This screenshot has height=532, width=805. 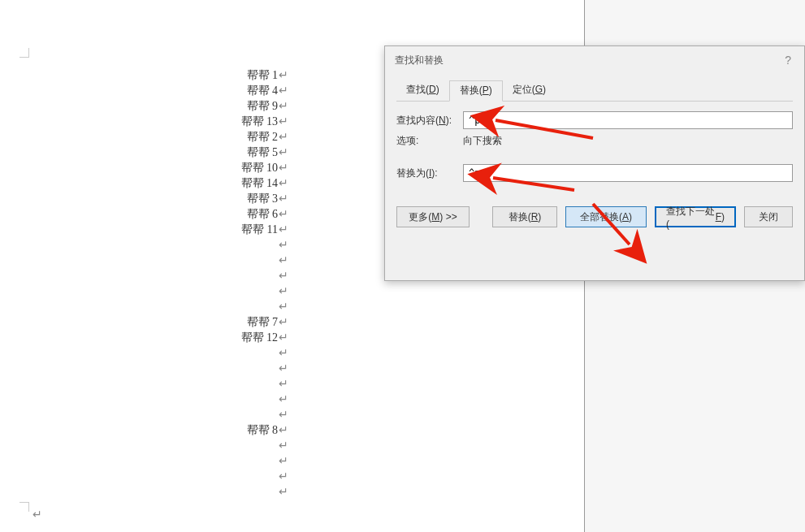 What do you see at coordinates (628, 173) in the screenshot?
I see `replace-input` at bounding box center [628, 173].